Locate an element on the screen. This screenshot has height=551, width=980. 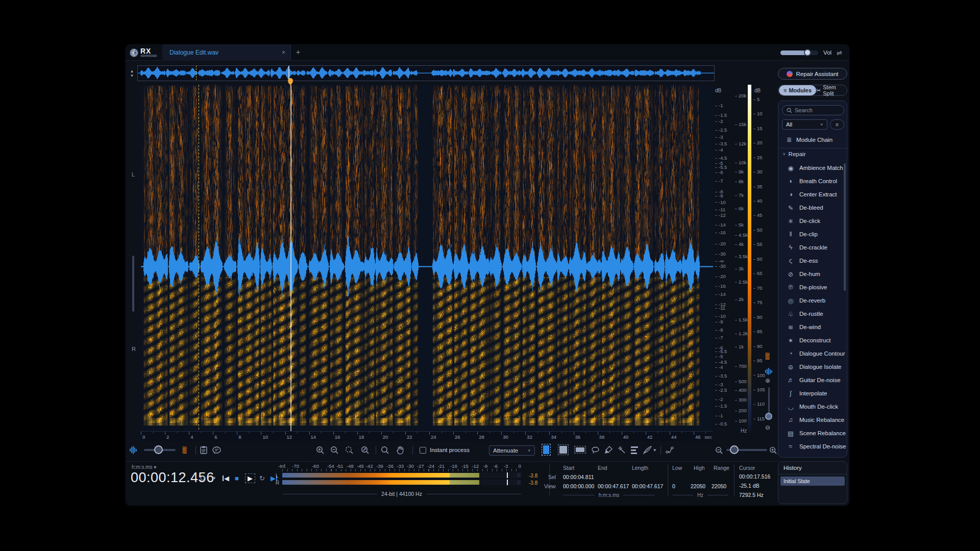
module-item-dialogue-isolate: ⊜Dialogue Isolate is located at coordinates (813, 367).